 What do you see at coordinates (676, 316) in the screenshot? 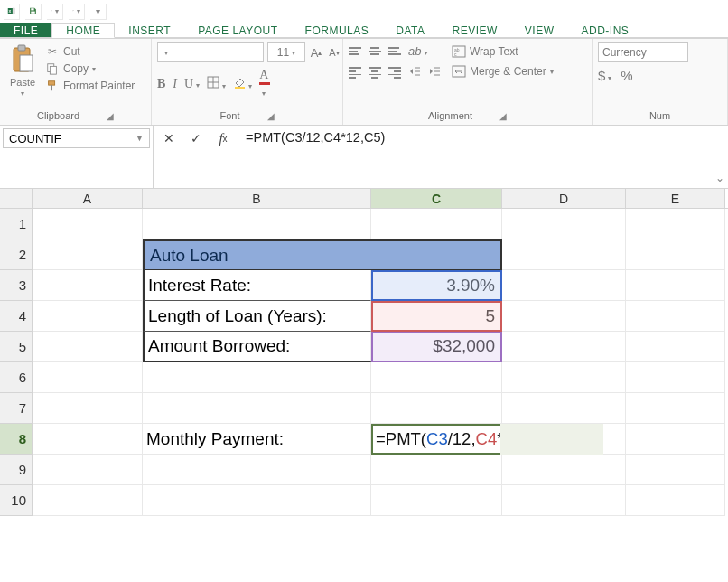
I see `cell-e4` at bounding box center [676, 316].